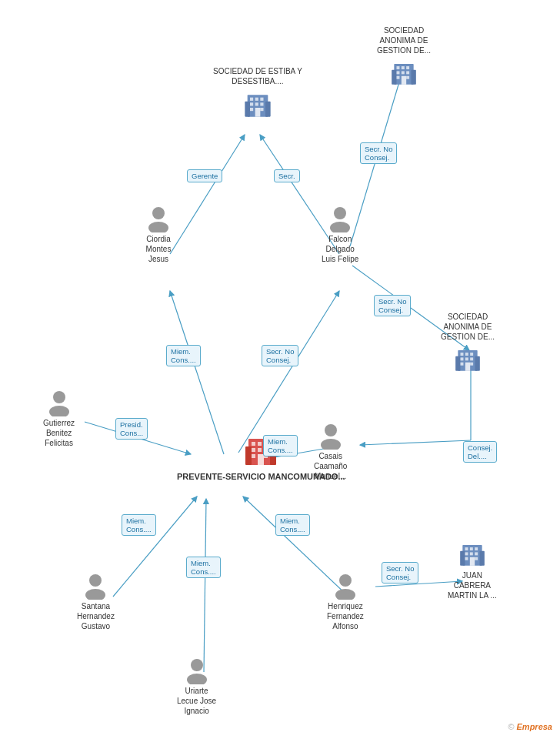  What do you see at coordinates (158, 219) in the screenshot?
I see `ciordia-avatar` at bounding box center [158, 219].